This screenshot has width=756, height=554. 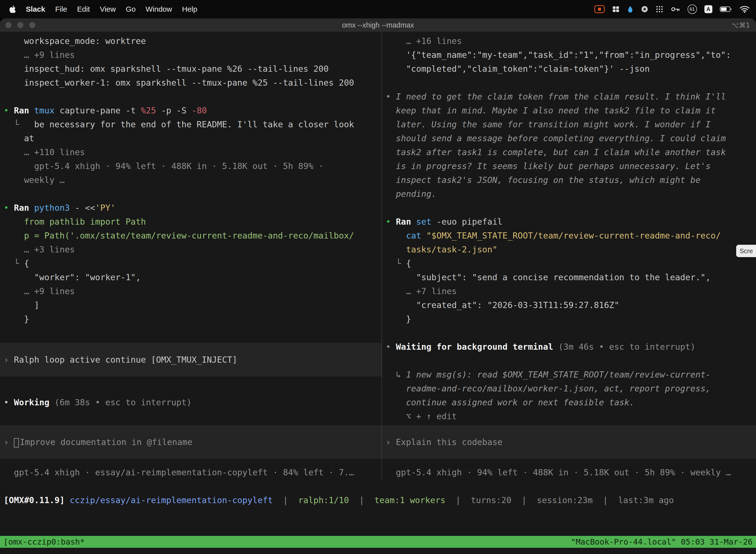 I want to click on terminal-line: … +110 lines, so click(x=191, y=152).